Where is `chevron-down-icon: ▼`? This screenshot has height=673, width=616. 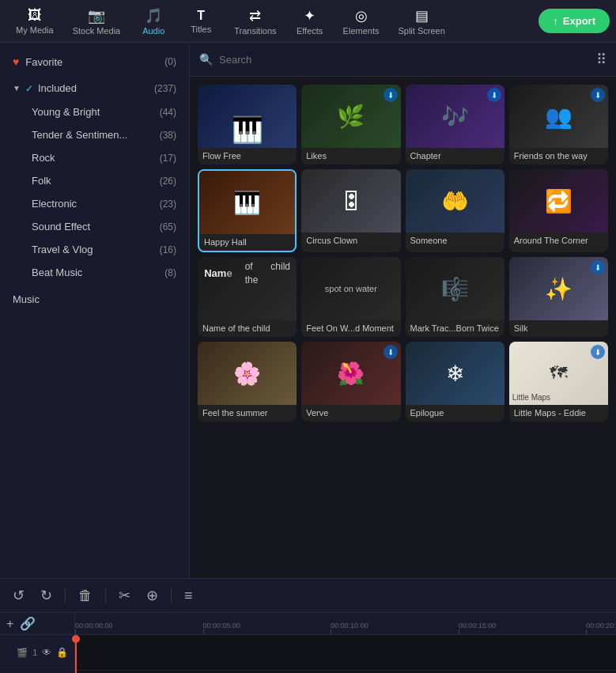
chevron-down-icon: ▼ is located at coordinates (17, 89).